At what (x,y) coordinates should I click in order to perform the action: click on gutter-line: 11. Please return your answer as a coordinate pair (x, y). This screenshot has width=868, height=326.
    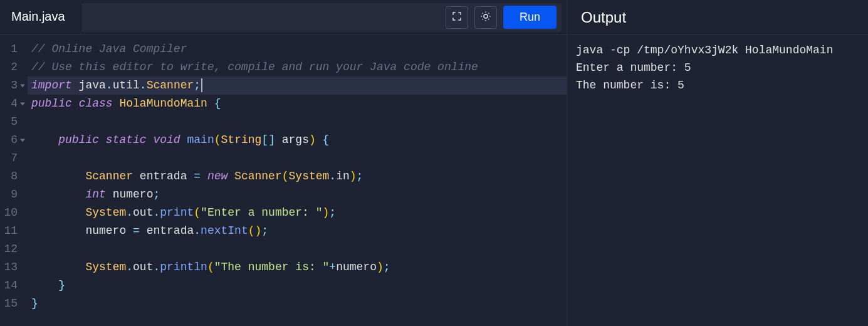
    Looking at the image, I should click on (12, 231).